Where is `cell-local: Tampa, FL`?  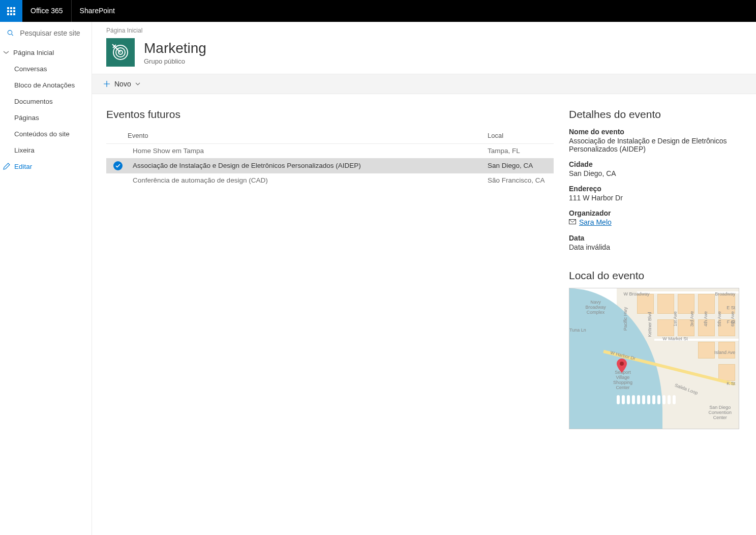 cell-local: Tampa, FL is located at coordinates (518, 151).